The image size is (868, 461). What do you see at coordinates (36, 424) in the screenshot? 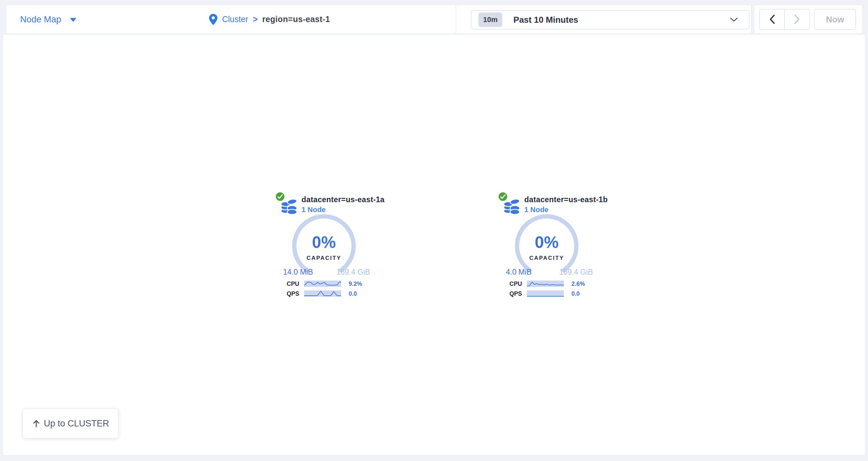
I see `arrow-up-icon` at bounding box center [36, 424].